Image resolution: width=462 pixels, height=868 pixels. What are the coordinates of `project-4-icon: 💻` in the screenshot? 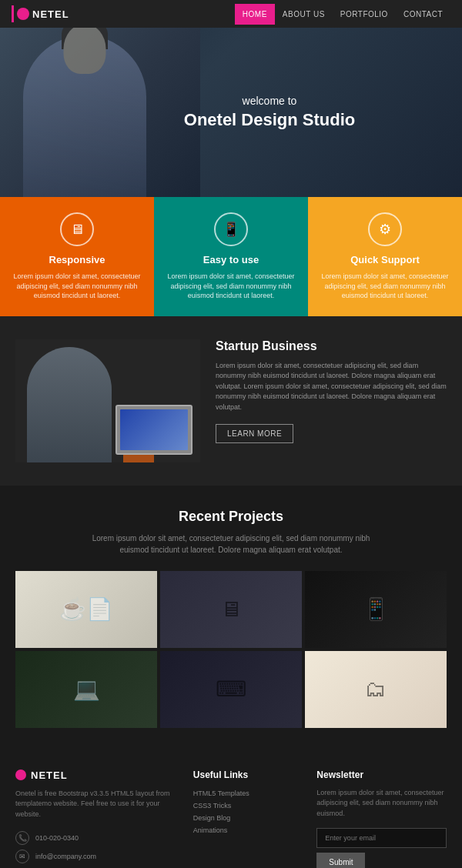 It's located at (86, 689).